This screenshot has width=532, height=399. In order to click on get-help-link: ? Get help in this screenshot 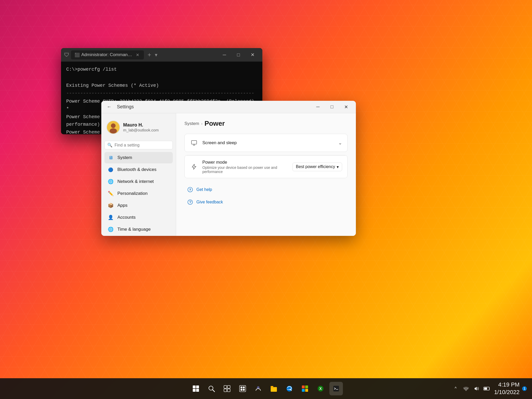, I will do `click(266, 190)`.